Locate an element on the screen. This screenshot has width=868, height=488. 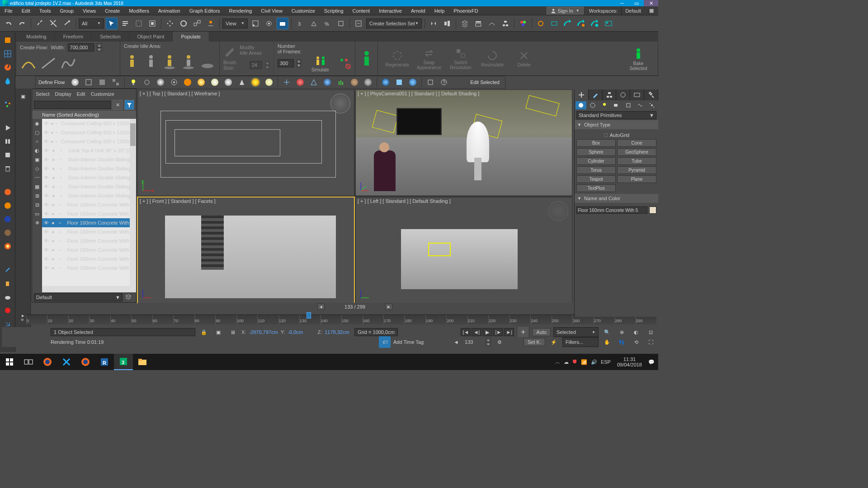
add-time-tag: Add Time Tag is located at coordinates (420, 342).